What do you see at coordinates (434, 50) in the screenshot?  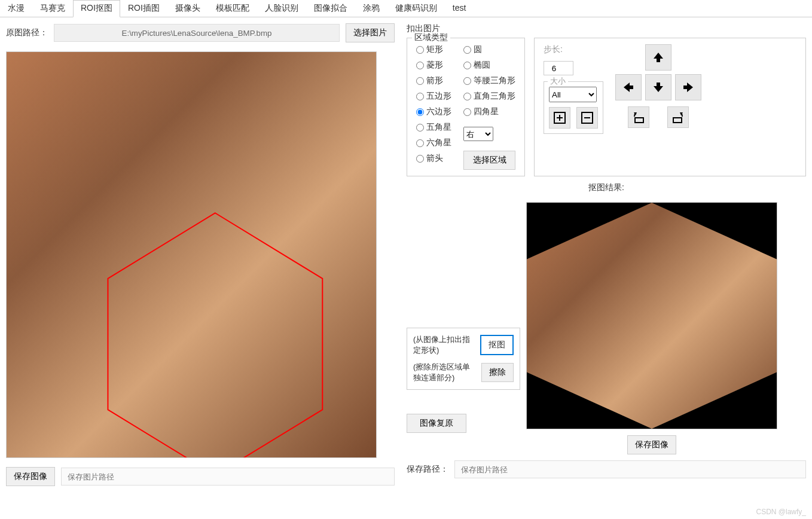 I see `shape-option: 矩形` at bounding box center [434, 50].